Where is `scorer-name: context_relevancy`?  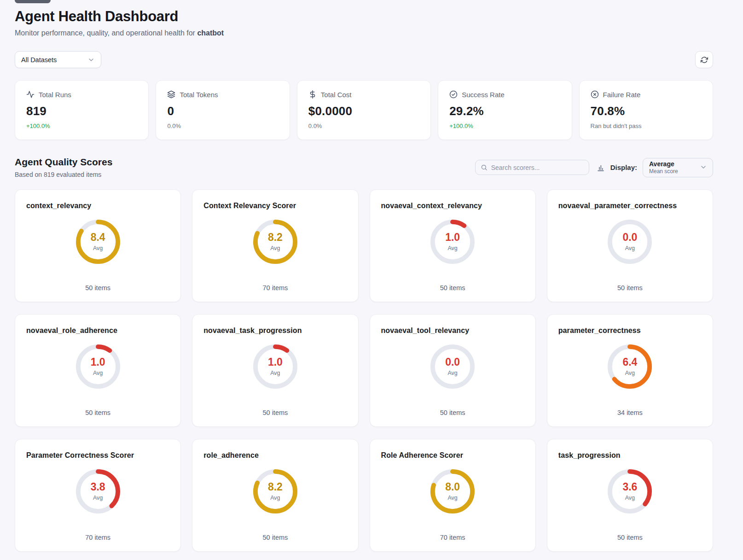 scorer-name: context_relevancy is located at coordinates (98, 206).